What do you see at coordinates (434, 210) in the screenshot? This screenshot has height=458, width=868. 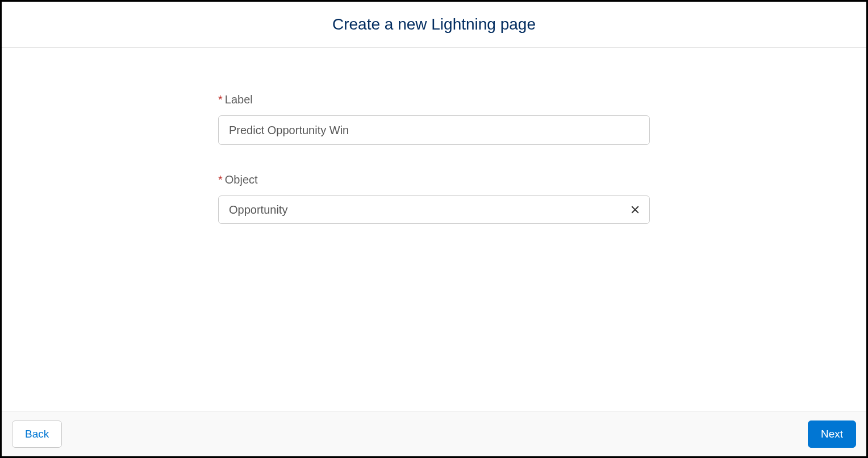 I see `object-lookup: Opportunity` at bounding box center [434, 210].